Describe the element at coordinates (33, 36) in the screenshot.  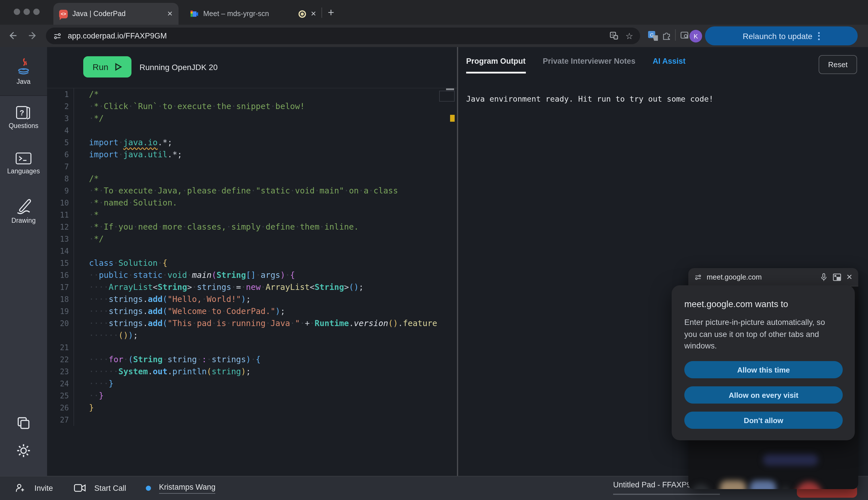
I see `forward-button` at that location.